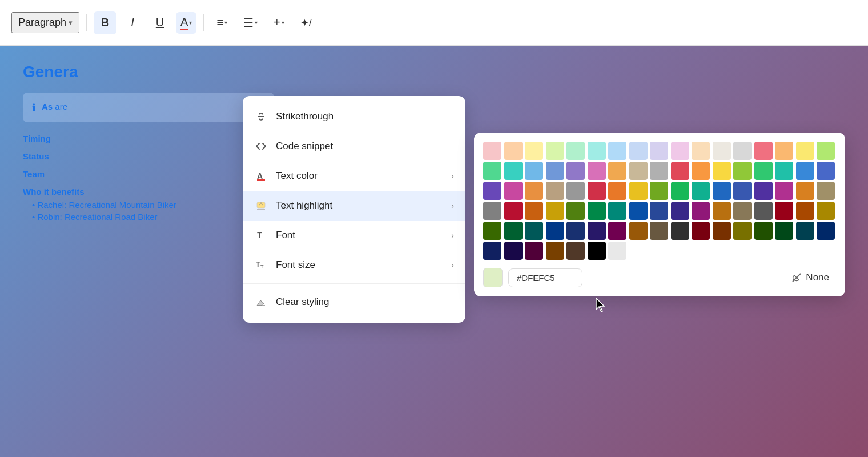 The height and width of the screenshot is (457, 868). What do you see at coordinates (354, 176) in the screenshot?
I see `menu-item-text-color: A Text color ›` at bounding box center [354, 176].